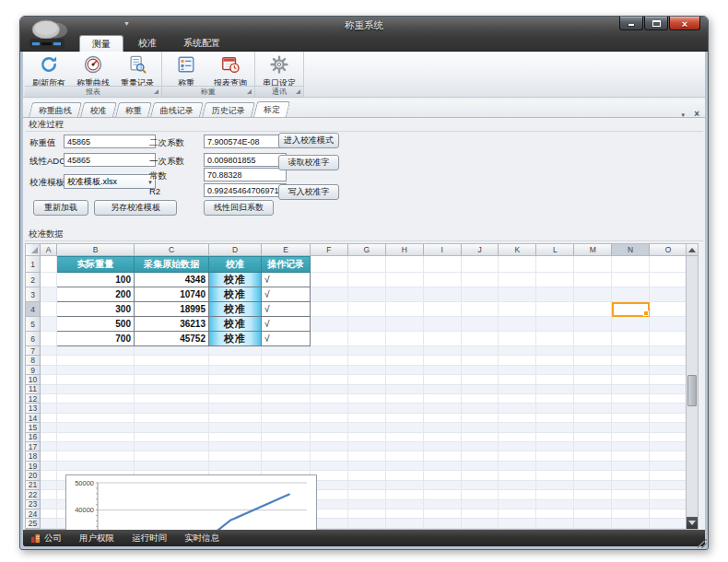 This screenshot has height=562, width=728. Describe the element at coordinates (33, 418) in the screenshot. I see `row-header-14: 14` at that location.